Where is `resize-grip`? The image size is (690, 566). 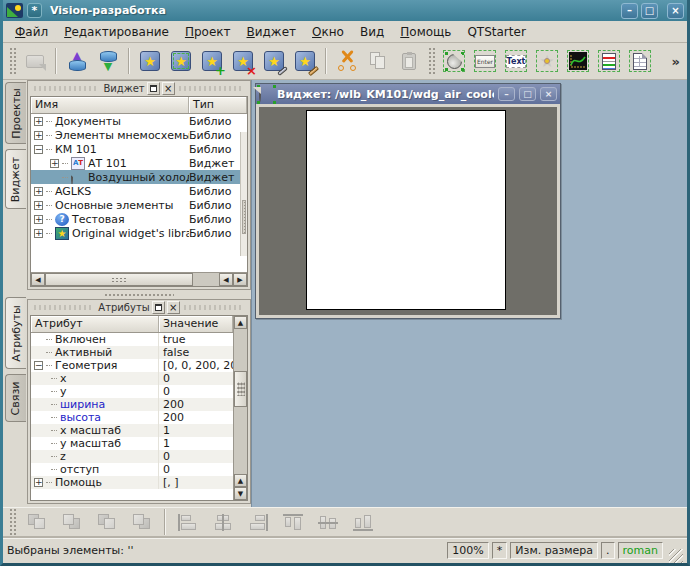 resize-grip is located at coordinates (676, 556).